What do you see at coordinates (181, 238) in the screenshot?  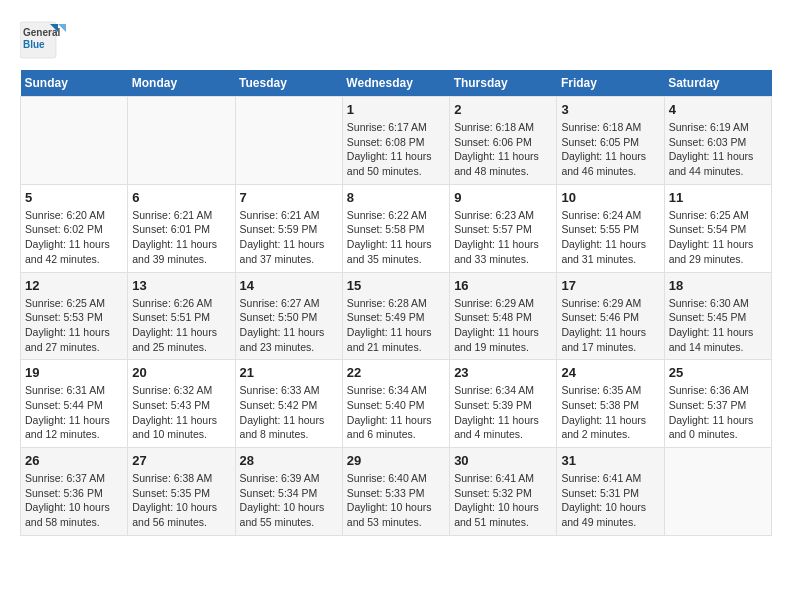 I see `day-info: Sunrise: 6:21 AMSunset: 6:01 PMDaylight:…` at bounding box center [181, 238].